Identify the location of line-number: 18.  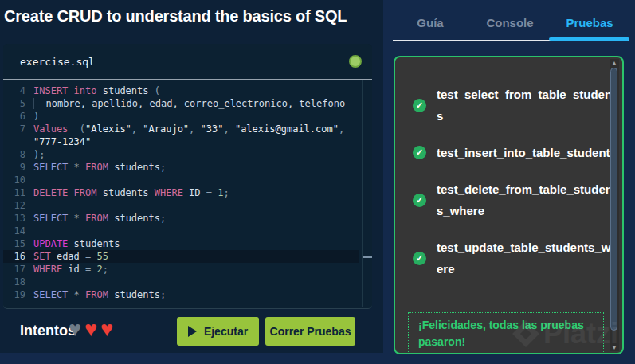
(14, 282).